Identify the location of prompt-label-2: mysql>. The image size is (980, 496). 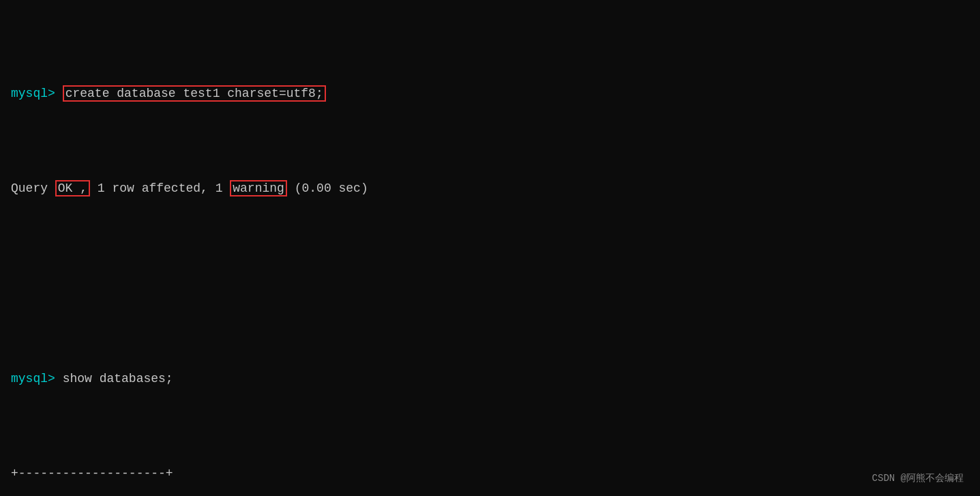
(37, 379).